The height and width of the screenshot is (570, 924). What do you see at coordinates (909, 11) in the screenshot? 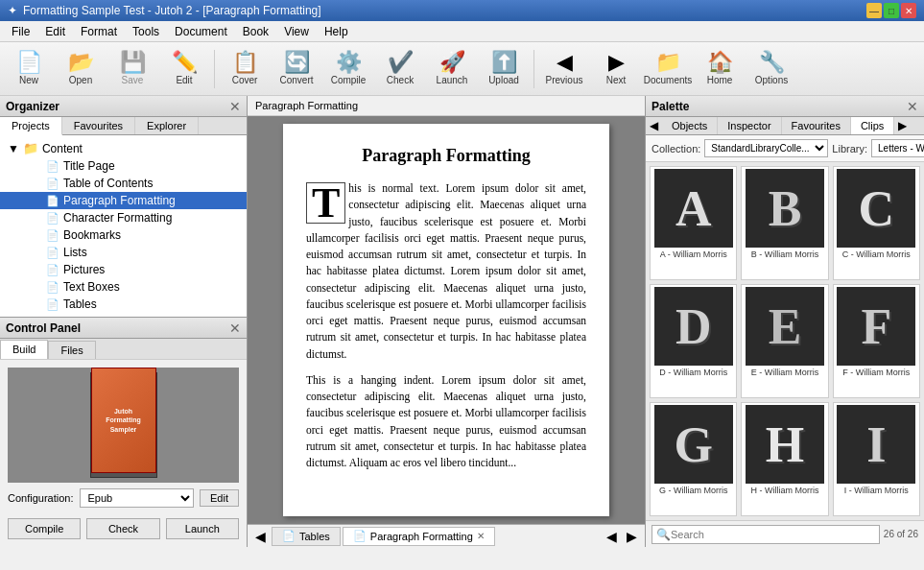
I see `close-button: ✕` at bounding box center [909, 11].